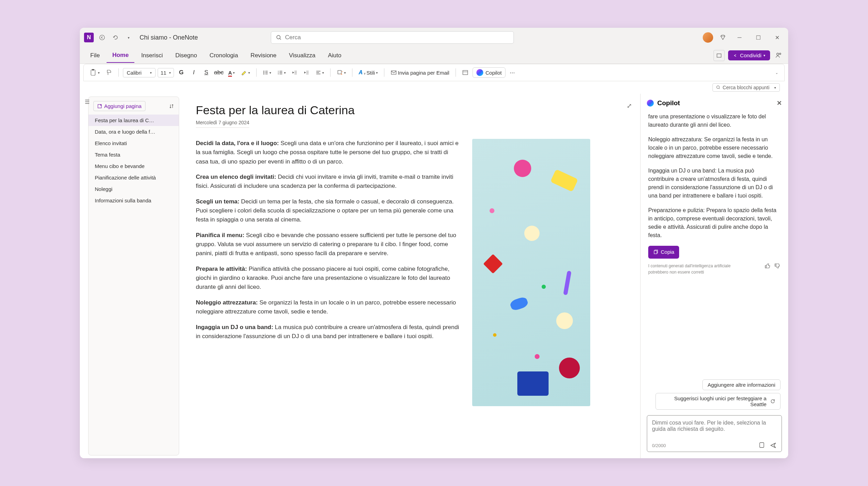  What do you see at coordinates (778, 56) in the screenshot?
I see `account-manager-icon` at bounding box center [778, 56].